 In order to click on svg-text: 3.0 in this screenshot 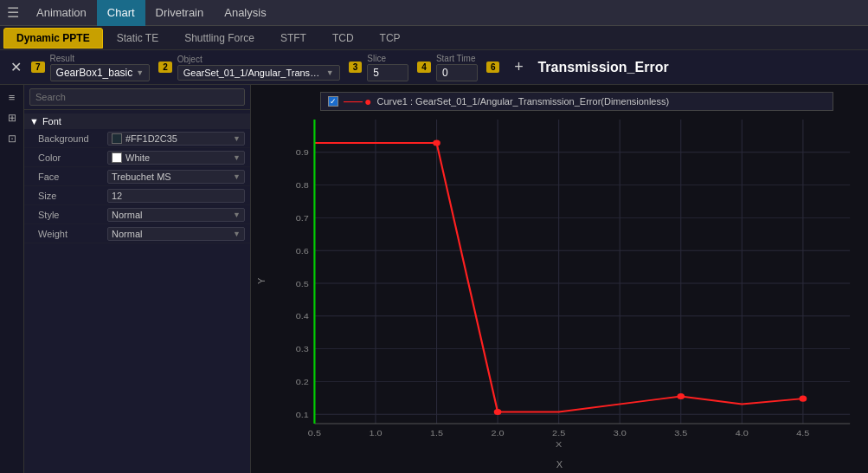, I will do `click(620, 433)`.